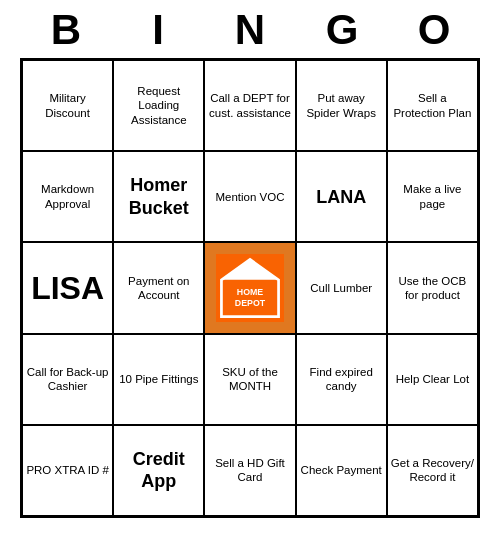 The height and width of the screenshot is (544, 500). Describe the element at coordinates (432, 470) in the screenshot. I see `bingo-cell-24: Get a Recovery/ Record it` at that location.